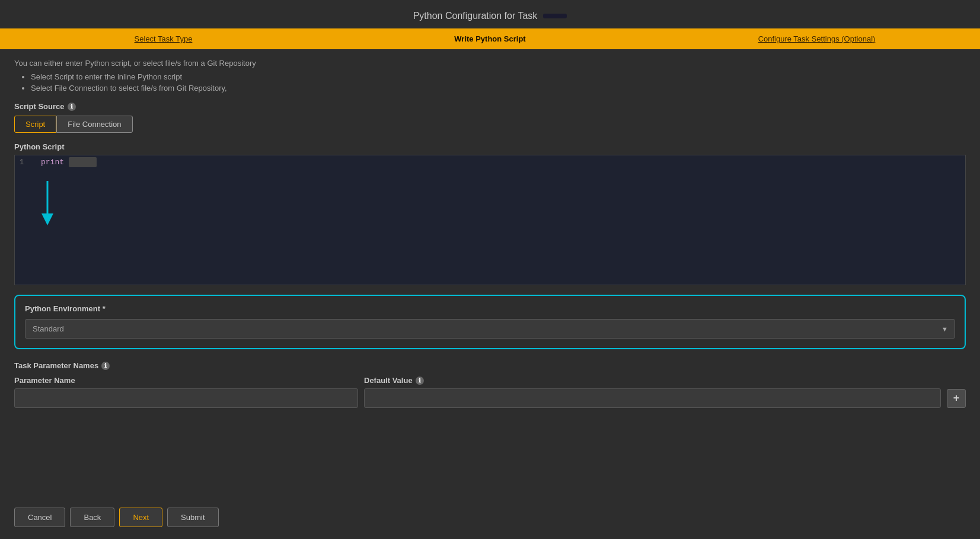 This screenshot has width=980, height=539. Describe the element at coordinates (817, 39) in the screenshot. I see `wizard-step-configure-settings: Configure Task Settings (Optional)` at that location.